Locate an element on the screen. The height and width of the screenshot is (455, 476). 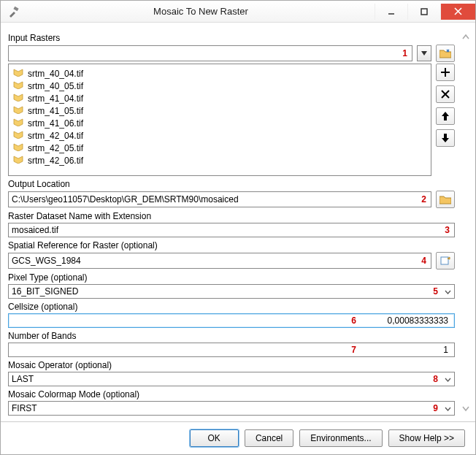
list-side-buttons is located at coordinates (445, 120).